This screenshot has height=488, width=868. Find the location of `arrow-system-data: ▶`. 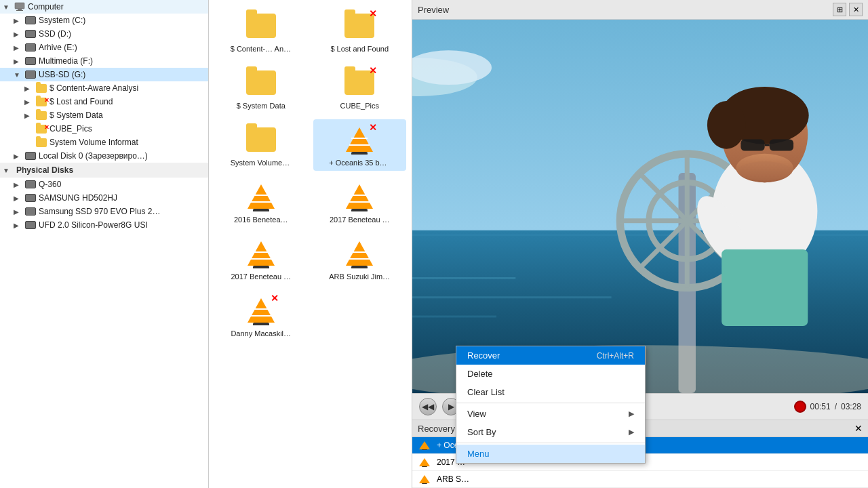

arrow-system-data: ▶ is located at coordinates (30, 115).